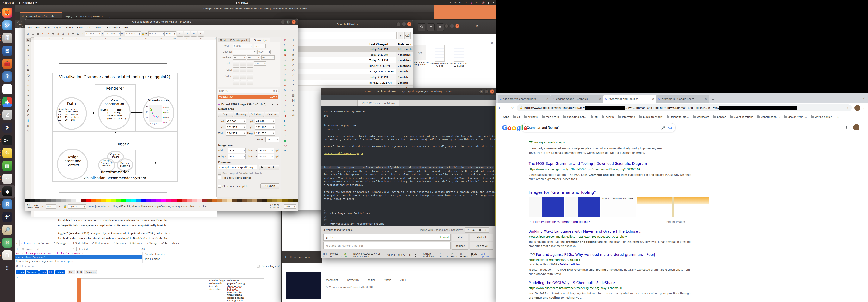 The height and width of the screenshot is (302, 868). What do you see at coordinates (400, 36) in the screenshot?
I see `dropdown-icon: ▾` at bounding box center [400, 36].